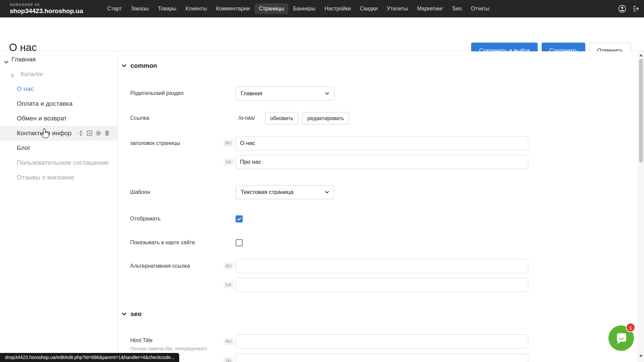 This screenshot has width=644, height=362. I want to click on topbar-item-tovary: Товары, so click(167, 9).